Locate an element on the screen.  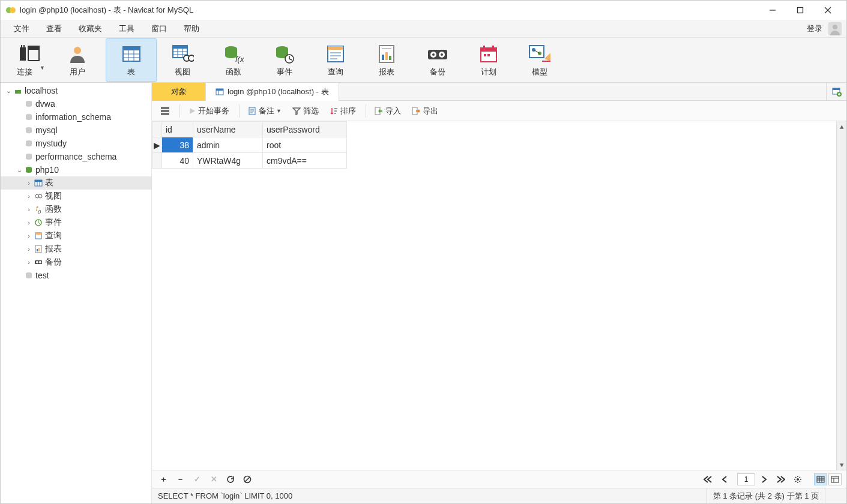
tree-db-mystudy: mystudy is located at coordinates (76, 143).